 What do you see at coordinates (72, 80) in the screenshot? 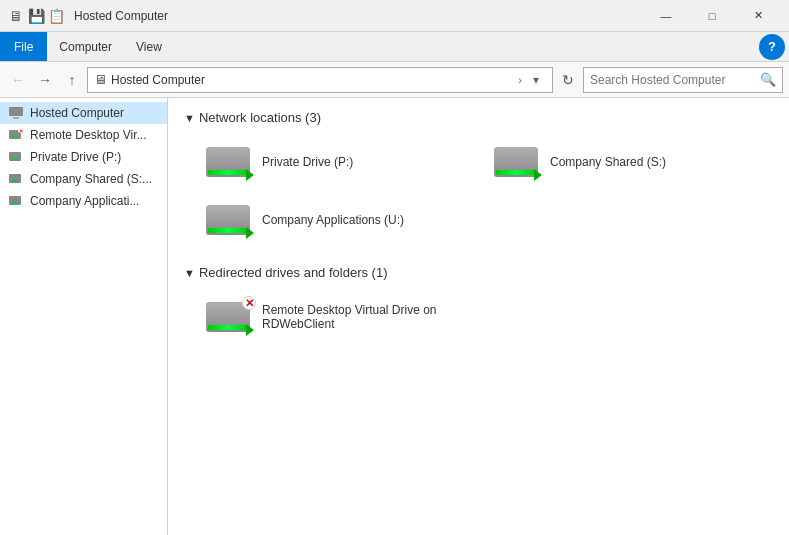
I see `up-button: ↑` at bounding box center [72, 80].